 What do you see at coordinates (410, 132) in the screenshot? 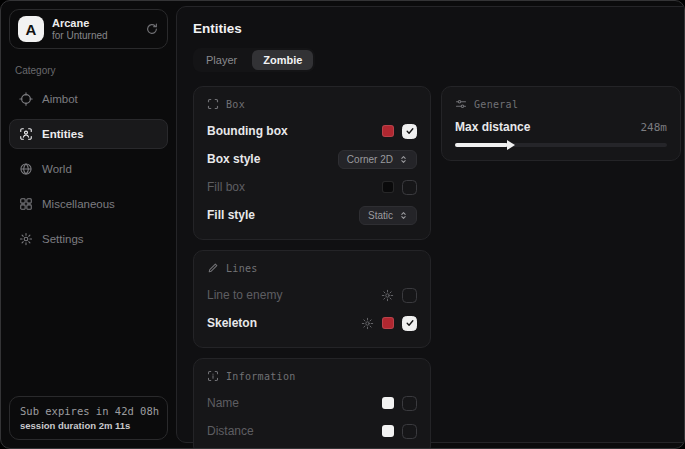
I see `bounding-box-checkbox` at bounding box center [410, 132].